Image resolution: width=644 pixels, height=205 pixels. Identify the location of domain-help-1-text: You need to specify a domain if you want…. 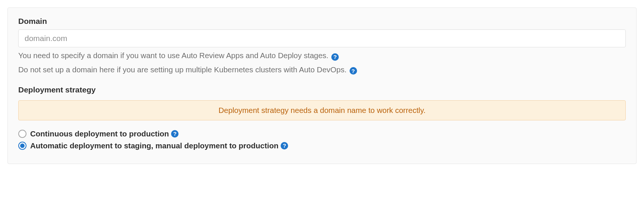
(173, 55).